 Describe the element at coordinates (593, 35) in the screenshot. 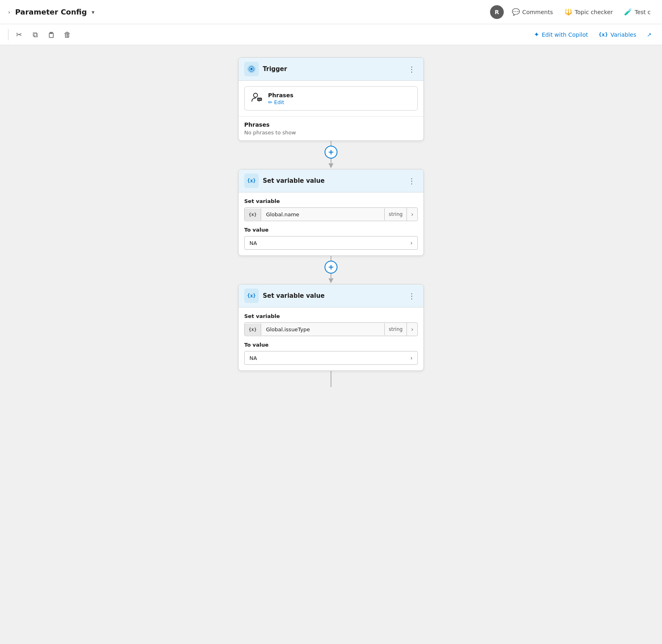

I see `toolbar-right: ✦ Edit with Copilot {x} Variables ↗` at that location.